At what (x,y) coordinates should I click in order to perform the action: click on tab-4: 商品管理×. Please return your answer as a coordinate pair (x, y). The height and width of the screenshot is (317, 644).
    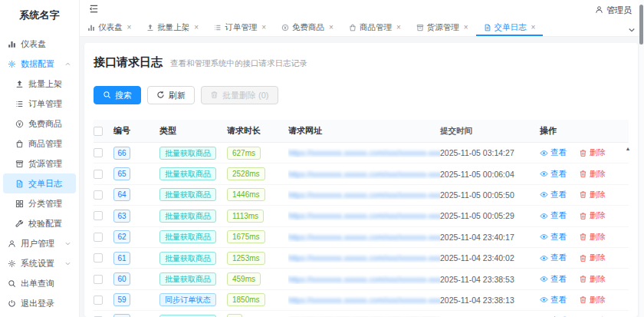
    Looking at the image, I should click on (375, 28).